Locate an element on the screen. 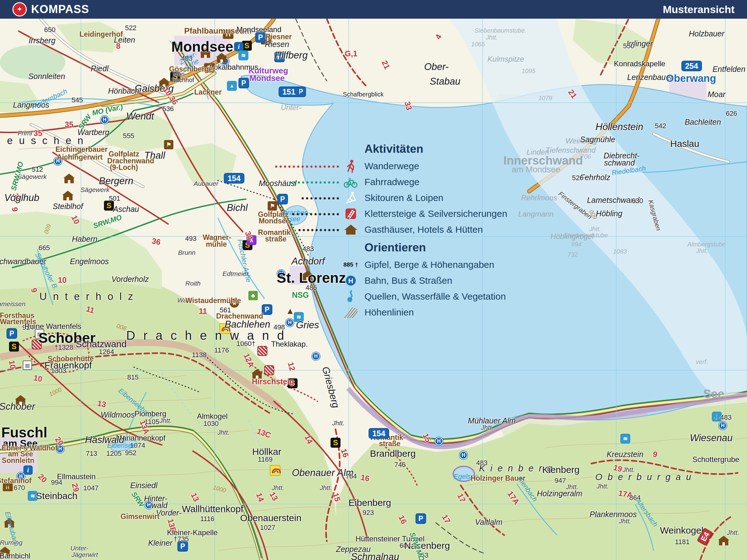 Image resolution: width=747 pixels, height=560 pixels. ladder-legend-icon is located at coordinates (351, 214).